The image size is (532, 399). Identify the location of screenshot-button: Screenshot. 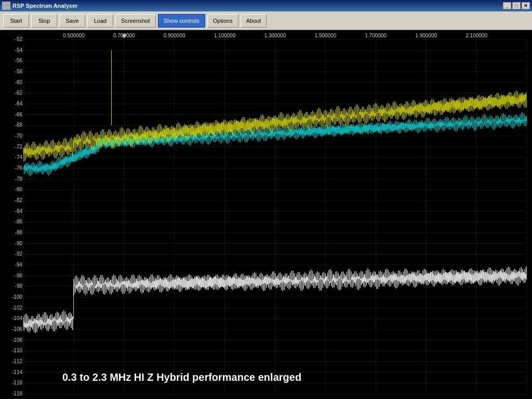
(136, 21).